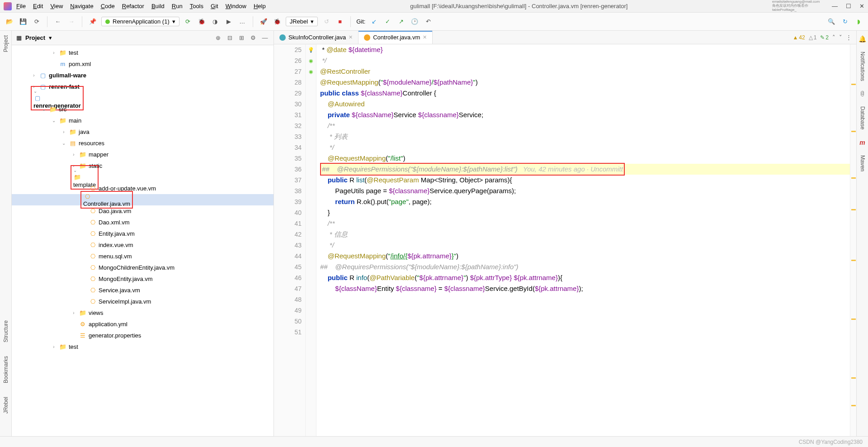  What do you see at coordinates (588, 256) in the screenshot?
I see `code-line: @RequestMapping("/info/{${pk.attrname}}"…` at bounding box center [588, 256].